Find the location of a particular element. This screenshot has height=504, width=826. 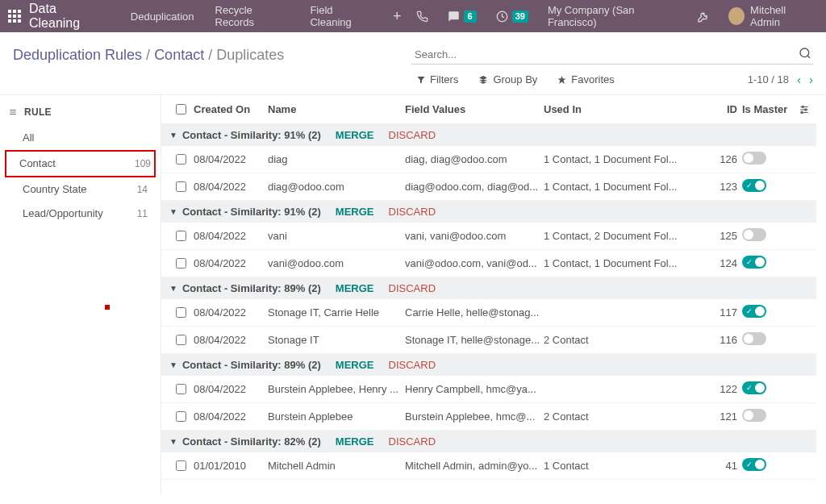

cell-id: 121 is located at coordinates (723, 416).